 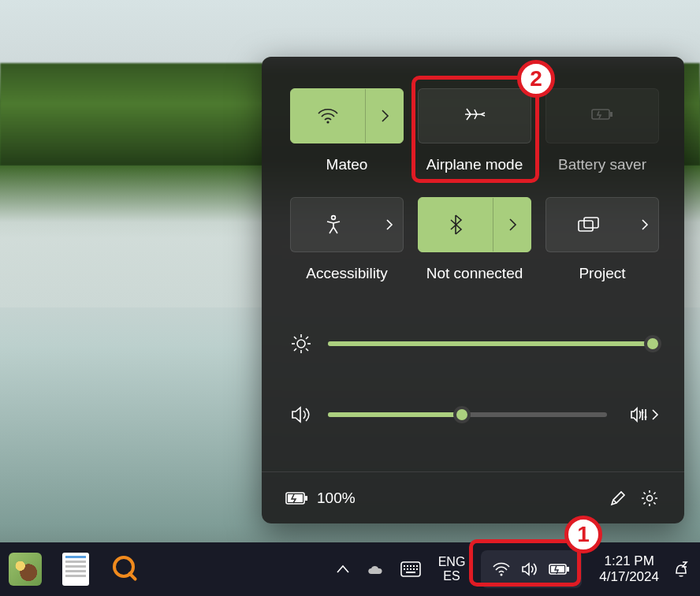 I want to click on tile-project: Project, so click(x=602, y=240).